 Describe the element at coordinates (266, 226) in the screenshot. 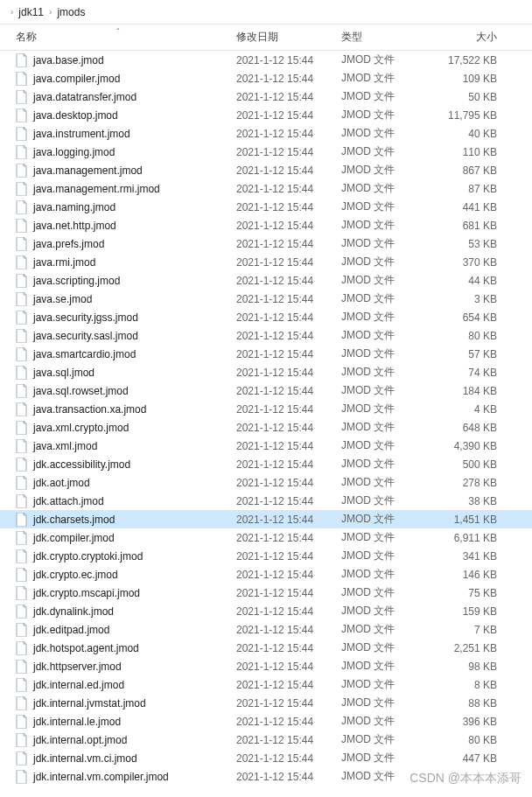

I see `file-row: java.net.http.jmod2021-1-12 15:44JMOD 文件…` at that location.